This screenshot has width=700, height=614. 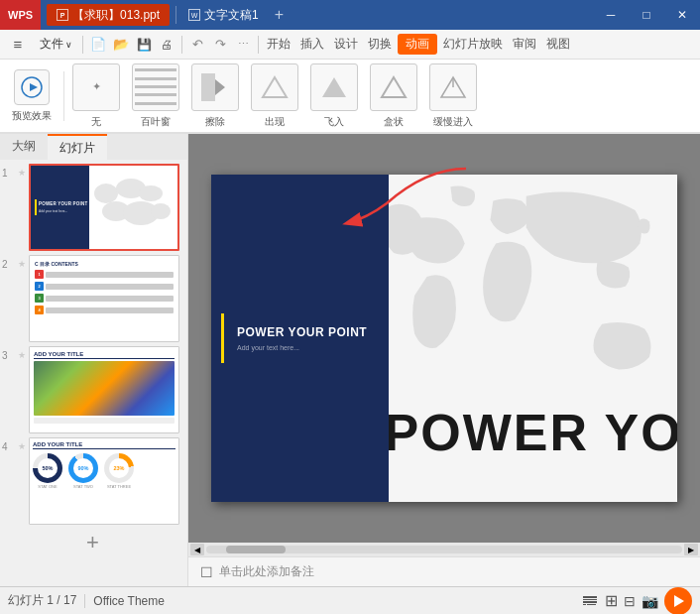 What do you see at coordinates (558, 44) in the screenshot?
I see `view-tab: 视图` at bounding box center [558, 44].